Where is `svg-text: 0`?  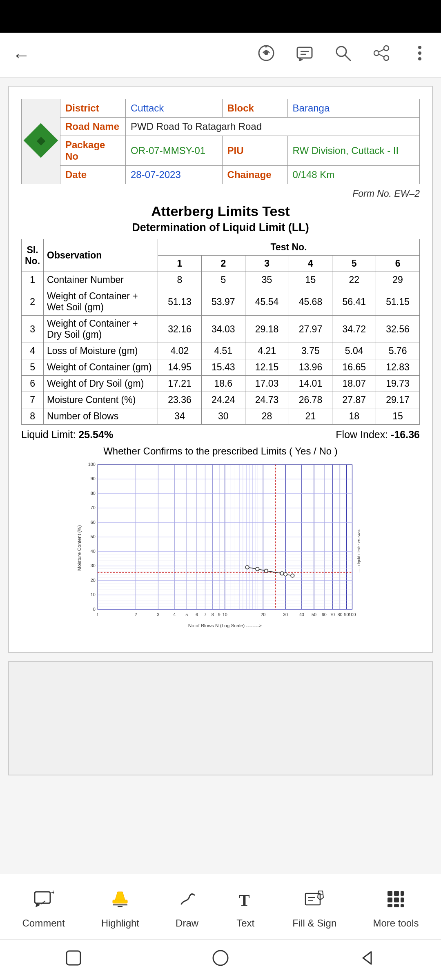 svg-text: 0 is located at coordinates (94, 609).